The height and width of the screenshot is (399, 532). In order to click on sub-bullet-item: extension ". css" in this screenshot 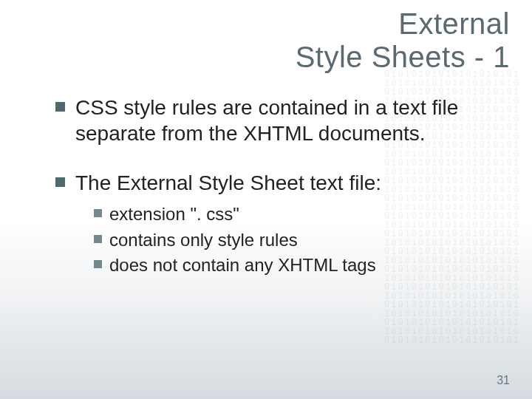, I will do `click(293, 214)`.